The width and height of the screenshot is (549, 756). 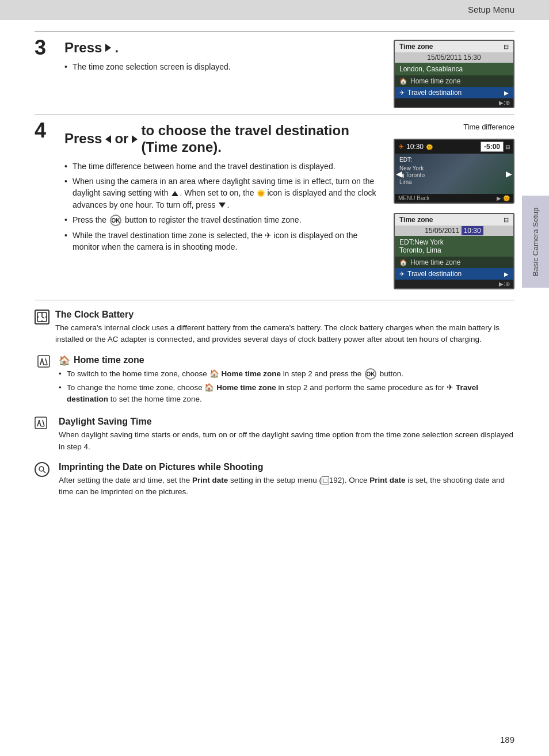 What do you see at coordinates (371, 374) in the screenshot?
I see `ok-btn-inline-1: OK` at bounding box center [371, 374].